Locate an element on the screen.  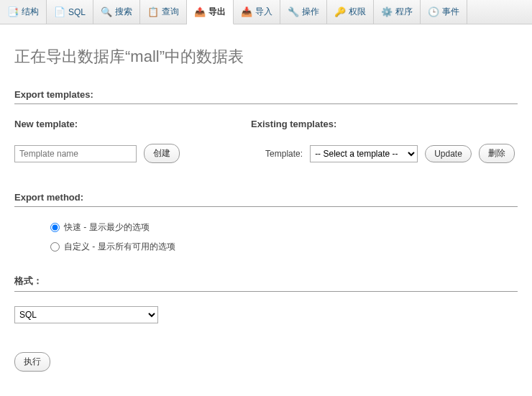
export-method-group: 快速 - 显示最少的选项 自定义 - 显示所有可用的选项 is located at coordinates (266, 237).